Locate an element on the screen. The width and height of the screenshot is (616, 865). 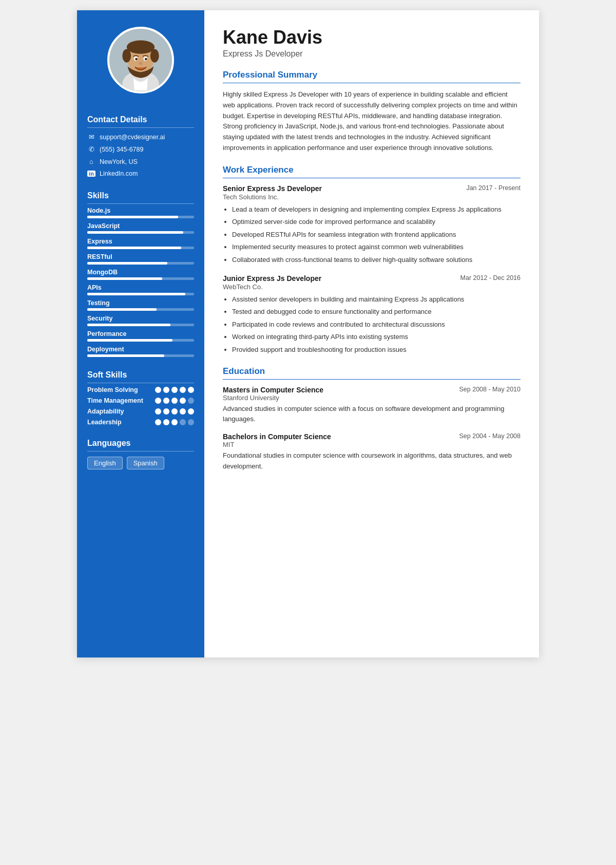
skill-item: RESTful is located at coordinates (141, 259).